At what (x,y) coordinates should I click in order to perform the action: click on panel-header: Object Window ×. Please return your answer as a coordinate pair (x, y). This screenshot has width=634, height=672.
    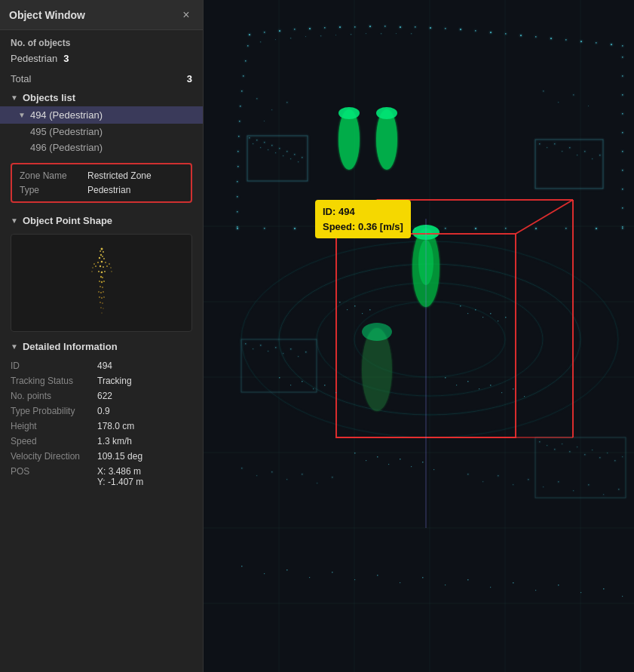
    Looking at the image, I should click on (101, 15).